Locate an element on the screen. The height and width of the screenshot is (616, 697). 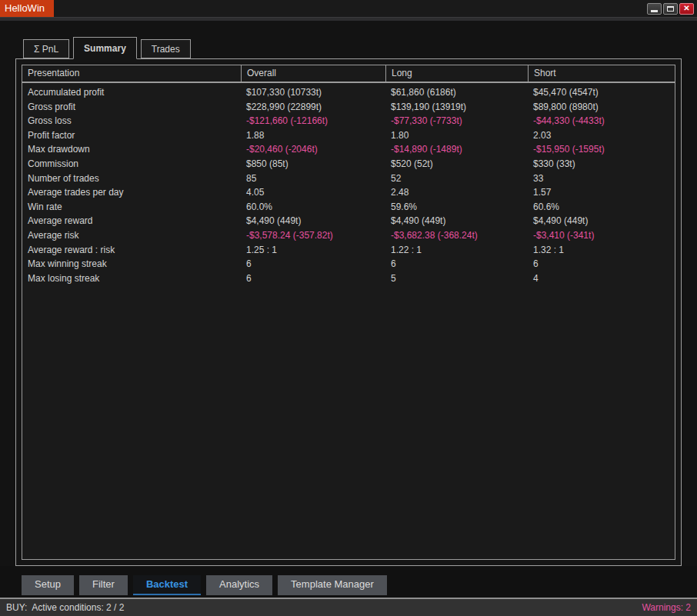
bottom-tab-backtest: Backtest is located at coordinates (167, 585).